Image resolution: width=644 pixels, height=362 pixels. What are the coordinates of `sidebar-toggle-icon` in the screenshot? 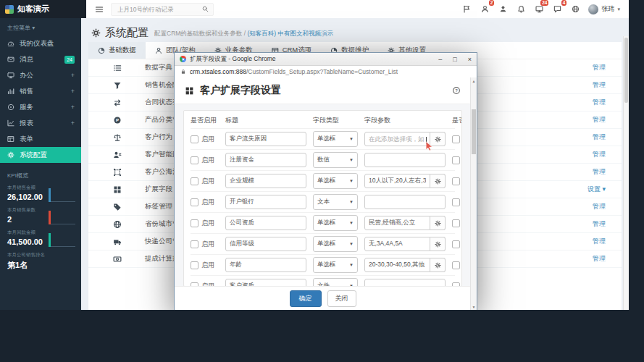 It's located at (99, 9).